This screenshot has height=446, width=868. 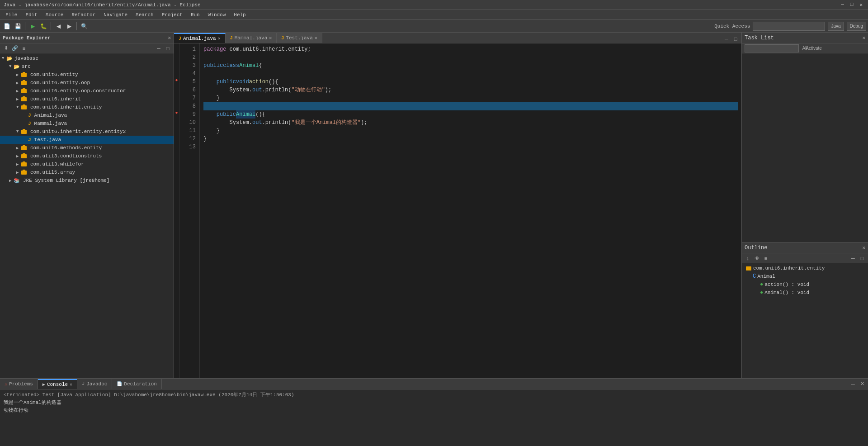 What do you see at coordinates (863, 38) in the screenshot?
I see `task-list-close-button: ✕` at bounding box center [863, 38].